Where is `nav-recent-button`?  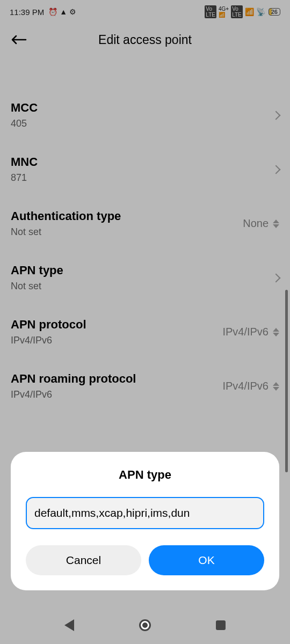
nav-recent-button is located at coordinates (221, 625).